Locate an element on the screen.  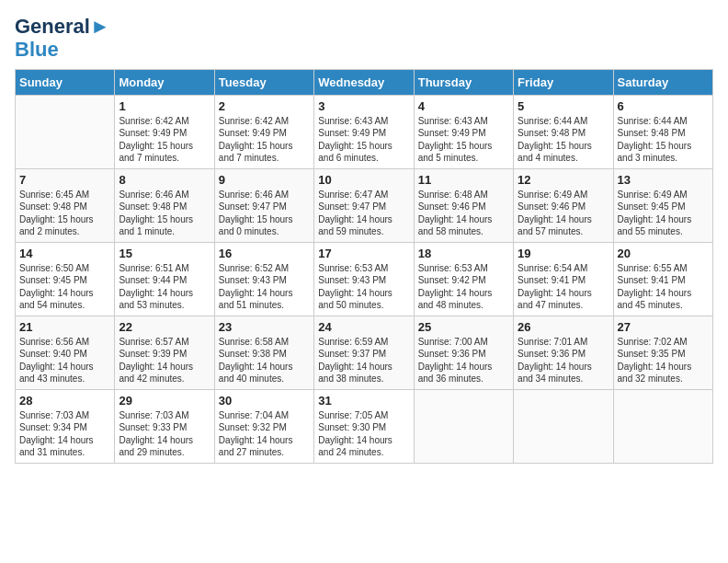
calendar-header-saturday: Saturday is located at coordinates (663, 82).